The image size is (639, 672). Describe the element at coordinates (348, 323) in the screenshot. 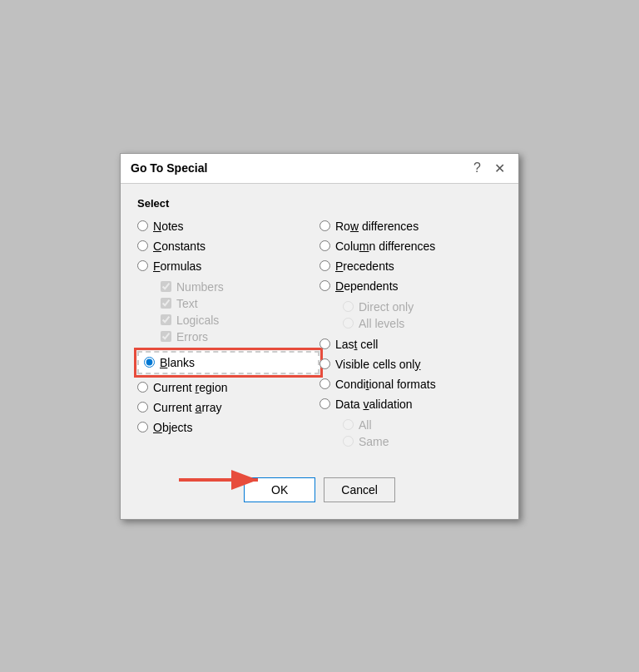

I see `radio-all-levels-input` at that location.